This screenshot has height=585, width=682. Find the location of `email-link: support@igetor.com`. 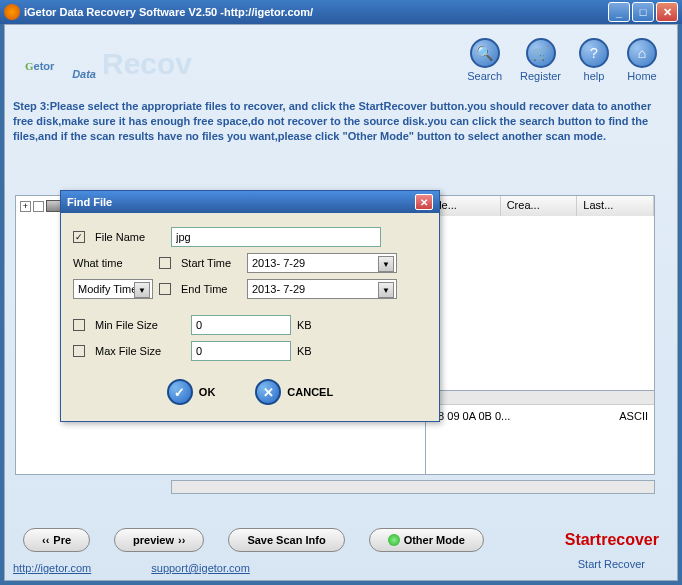

email-link: support@igetor.com is located at coordinates (200, 568).